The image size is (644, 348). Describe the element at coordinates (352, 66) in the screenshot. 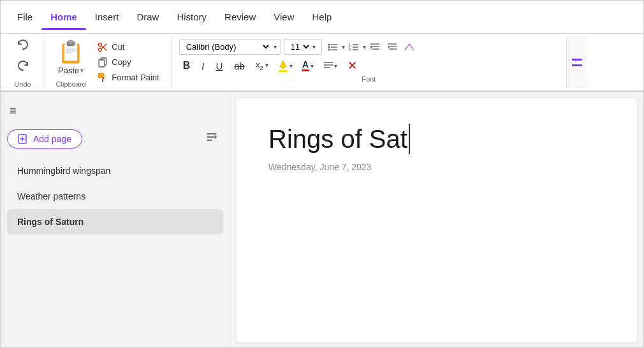

I see `clear-formatting-button: ✕` at that location.